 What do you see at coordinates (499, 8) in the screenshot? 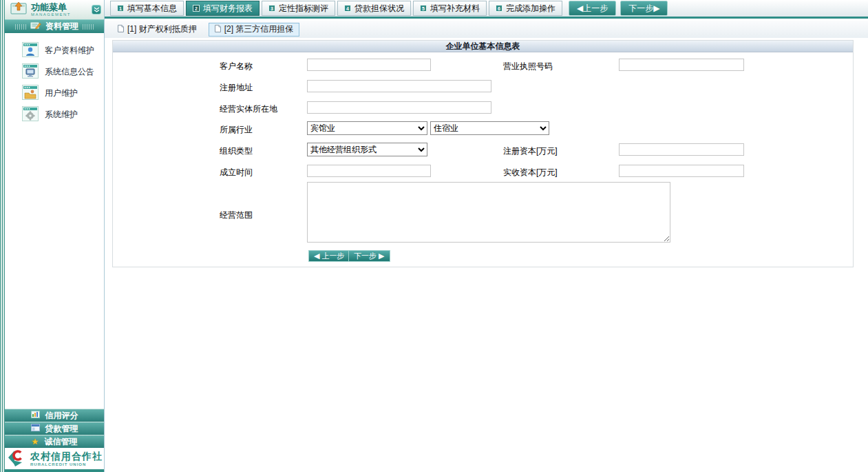
I see `tab-number-icon: 6` at bounding box center [499, 8].